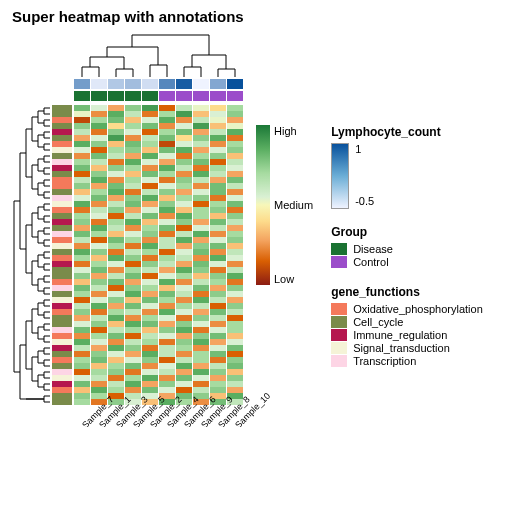 The image size is (518, 527). What do you see at coordinates (284, 205) in the screenshot?
I see `heatmap-colorbar: High Medium Low` at bounding box center [284, 205].